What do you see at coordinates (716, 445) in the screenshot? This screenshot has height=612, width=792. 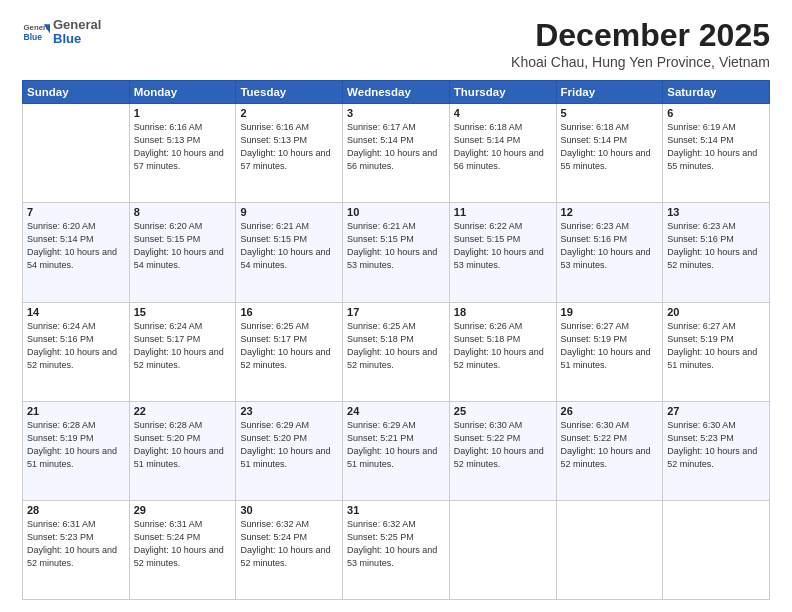 I see `cell-info: Sunrise: 6:30 AMSunset: 5:23 PMDaylight:…` at bounding box center [716, 445].